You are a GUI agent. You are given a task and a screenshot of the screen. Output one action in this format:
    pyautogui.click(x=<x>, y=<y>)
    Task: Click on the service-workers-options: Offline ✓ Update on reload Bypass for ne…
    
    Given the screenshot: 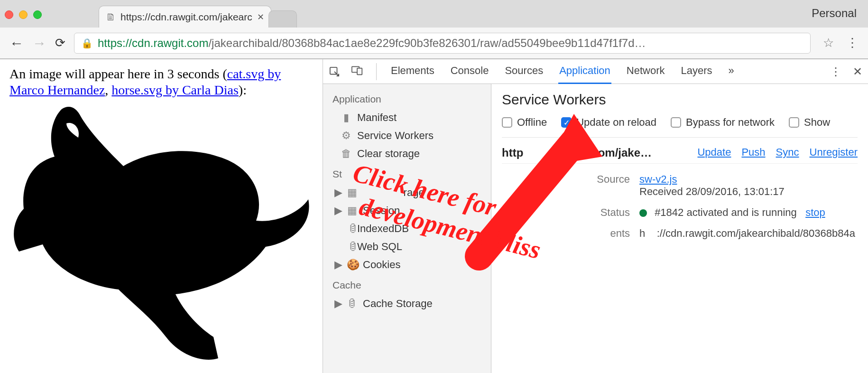 What is the action you would take?
    pyautogui.click(x=680, y=127)
    